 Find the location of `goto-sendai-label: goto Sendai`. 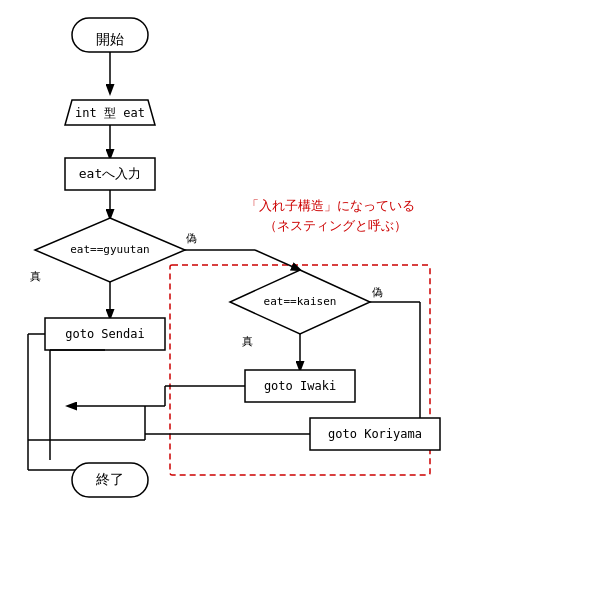

goto-sendai-label: goto Sendai is located at coordinates (104, 334).